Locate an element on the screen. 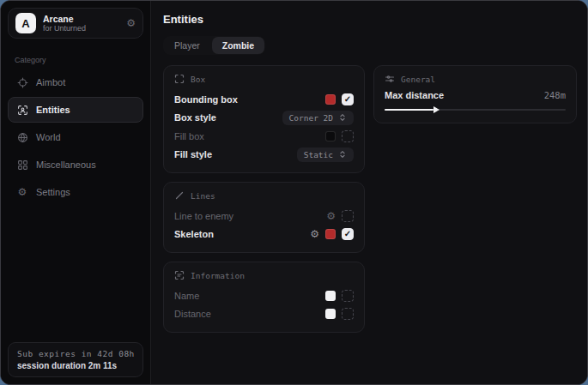 This screenshot has width=588, height=385. grid-icon is located at coordinates (22, 165).